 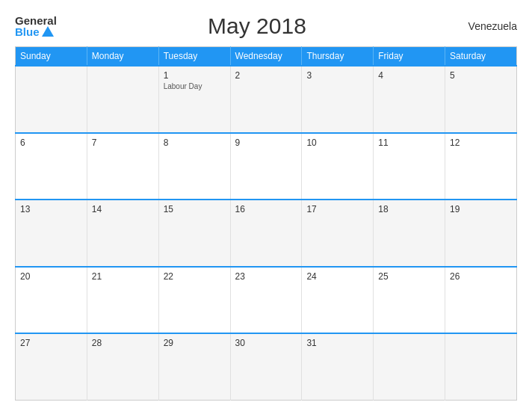 I want to click on day-number: 3, so click(x=338, y=75).